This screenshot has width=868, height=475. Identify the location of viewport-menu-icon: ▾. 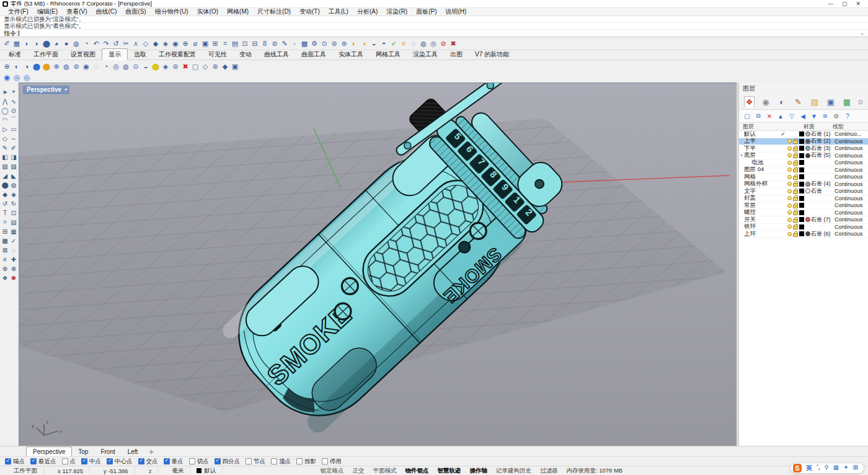
(66, 89).